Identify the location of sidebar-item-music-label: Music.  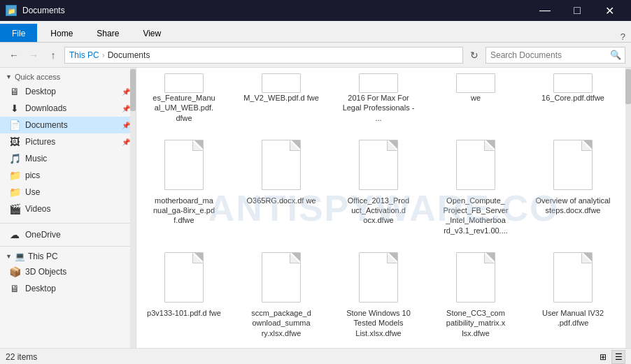
(36, 159).